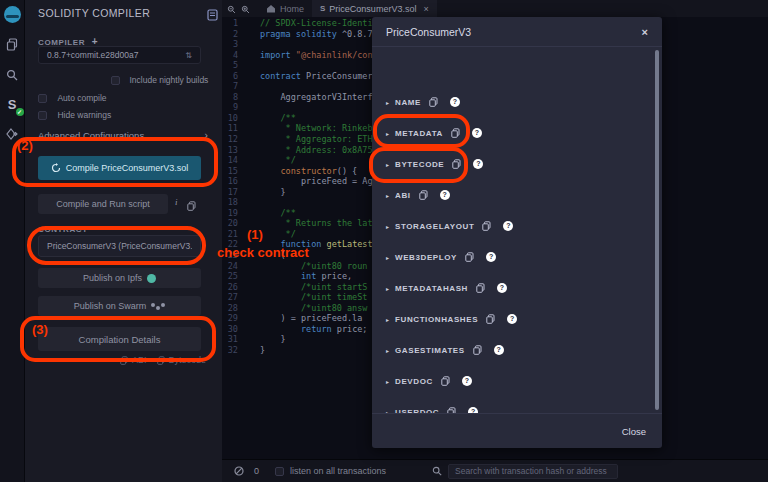 The image size is (768, 482). What do you see at coordinates (230, 234) in the screenshot?
I see `line-number: 21` at bounding box center [230, 234].